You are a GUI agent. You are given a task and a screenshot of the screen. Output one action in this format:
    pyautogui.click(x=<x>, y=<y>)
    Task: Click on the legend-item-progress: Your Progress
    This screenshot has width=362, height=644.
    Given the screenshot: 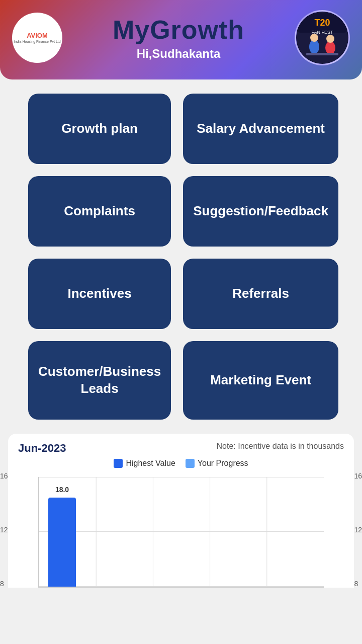 What is the action you would take?
    pyautogui.click(x=217, y=463)
    